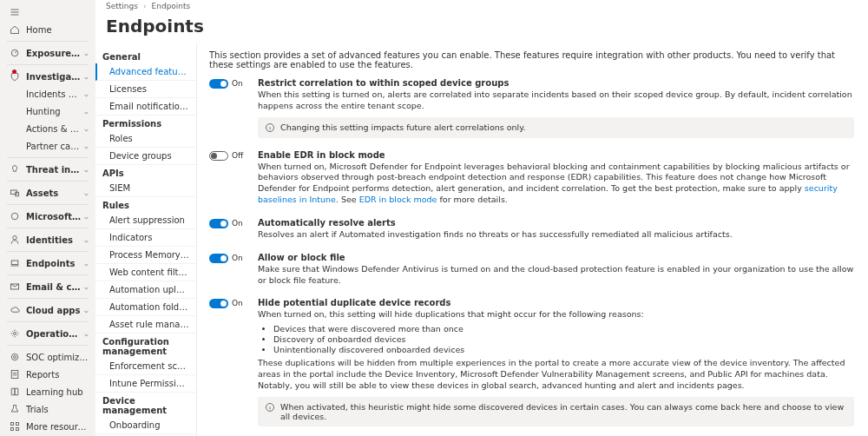  What do you see at coordinates (48, 146) in the screenshot?
I see `nav-partner: Partner catalog⌵` at bounding box center [48, 146].